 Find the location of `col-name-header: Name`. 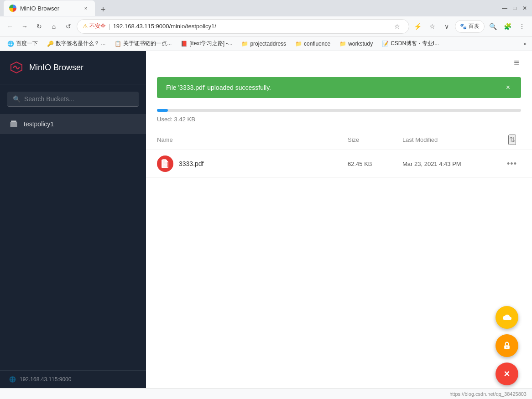

col-name-header: Name is located at coordinates (252, 140).